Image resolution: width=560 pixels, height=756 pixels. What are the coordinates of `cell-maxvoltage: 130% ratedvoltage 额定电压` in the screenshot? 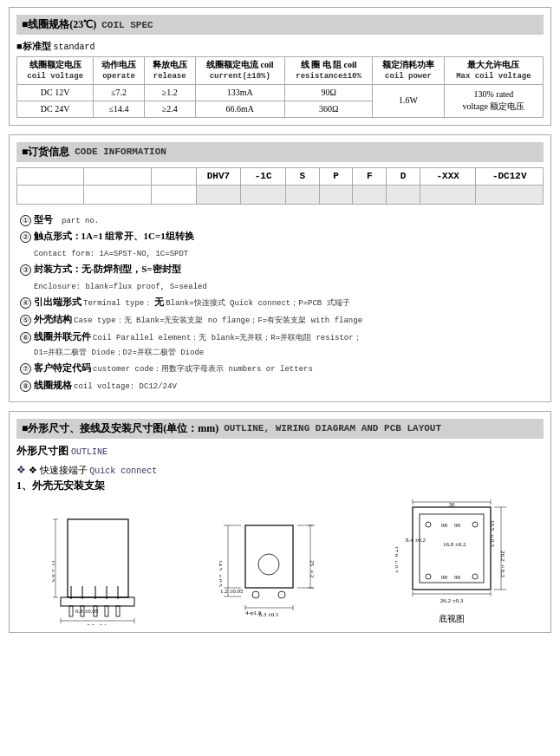 It's located at (493, 101).